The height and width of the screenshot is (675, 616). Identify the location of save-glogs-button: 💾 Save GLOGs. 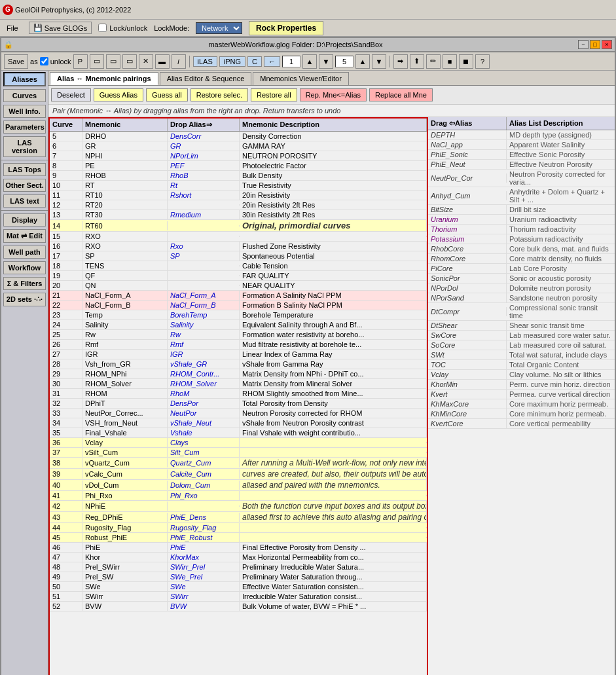
(60, 27).